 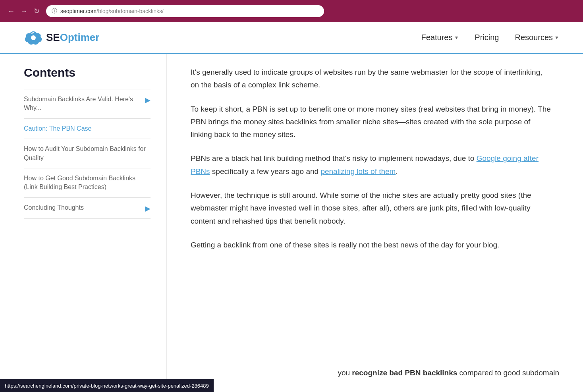 What do you see at coordinates (490, 37) in the screenshot?
I see `site-nav: Features ▼ Pricing Resources ▼` at bounding box center [490, 37].